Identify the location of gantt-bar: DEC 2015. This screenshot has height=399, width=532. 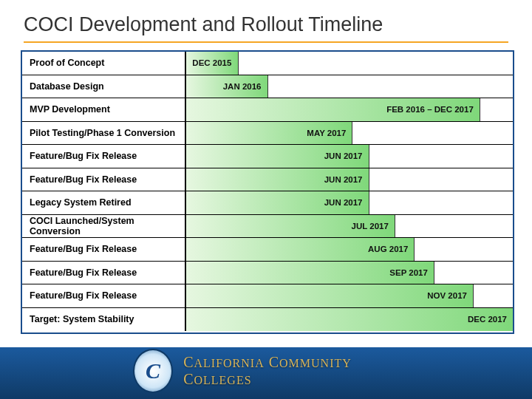
(213, 64).